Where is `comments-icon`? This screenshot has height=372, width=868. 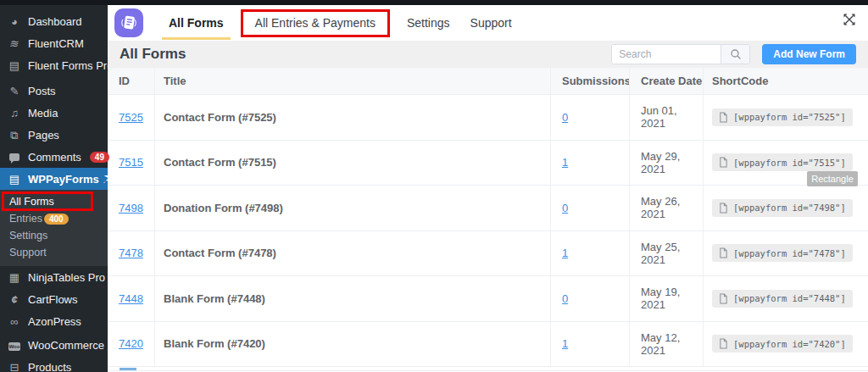
comments-icon is located at coordinates (14, 158).